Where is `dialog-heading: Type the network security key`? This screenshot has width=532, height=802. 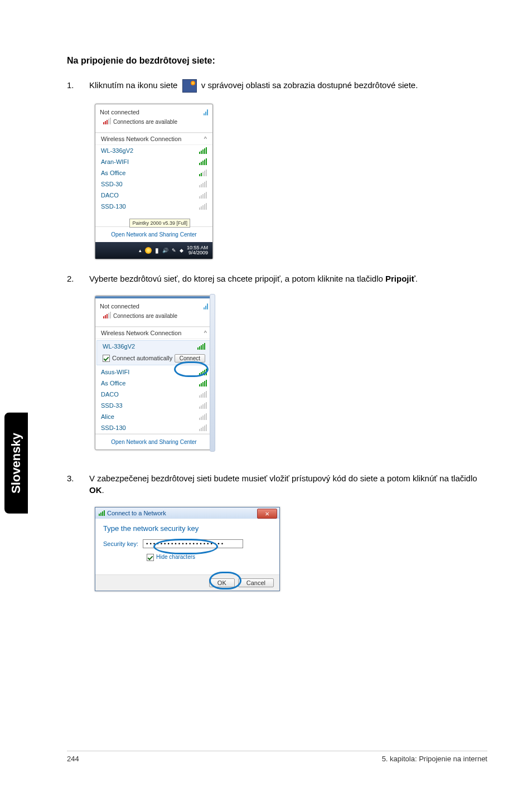
dialog-heading: Type the network security key is located at coordinates (187, 529).